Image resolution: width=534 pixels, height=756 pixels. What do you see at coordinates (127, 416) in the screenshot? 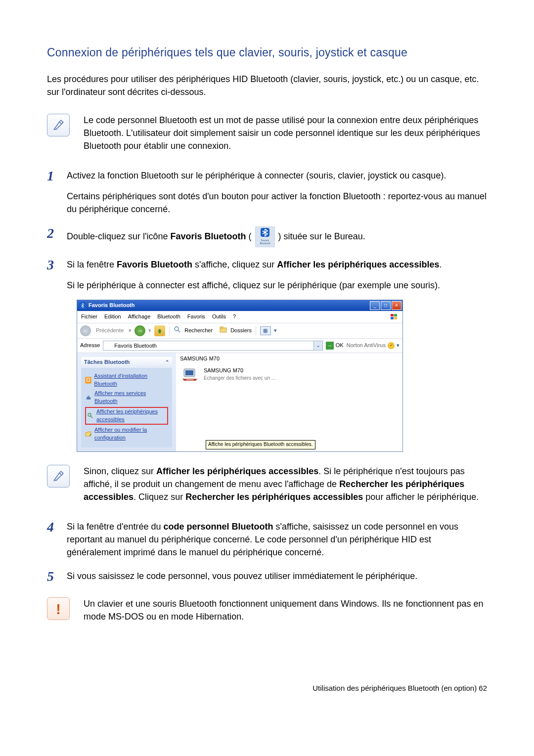
I see `sidebar-item-show-devices: Afficher les périphériques accessibles` at bounding box center [127, 416].